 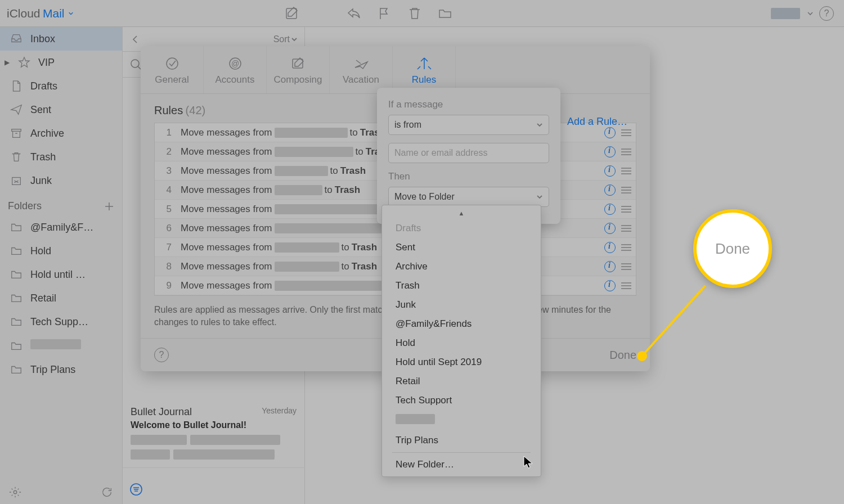 What do you see at coordinates (461, 341) in the screenshot?
I see `folder-dropdown: ▲ DraftsSentArchiveTrashJunk@Family&Frie…` at bounding box center [461, 341].